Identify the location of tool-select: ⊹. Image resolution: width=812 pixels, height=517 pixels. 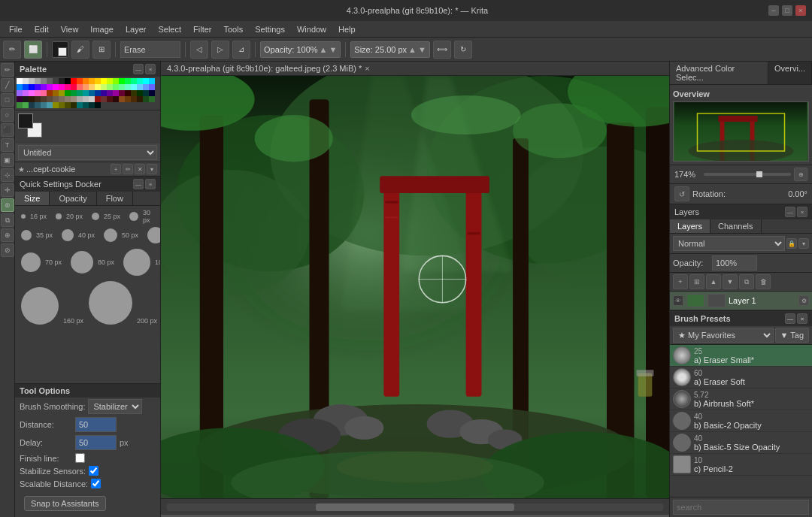
(8, 175).